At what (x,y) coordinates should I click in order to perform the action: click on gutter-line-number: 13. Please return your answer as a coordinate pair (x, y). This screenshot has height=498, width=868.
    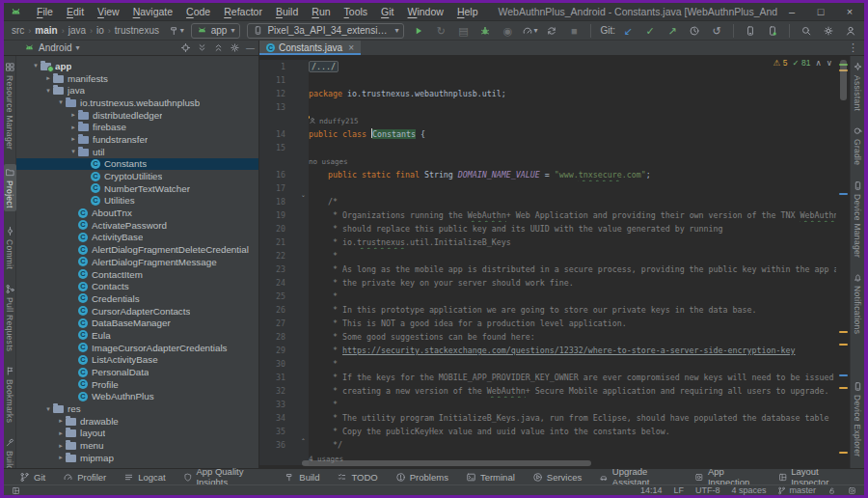
    Looking at the image, I should click on (279, 107).